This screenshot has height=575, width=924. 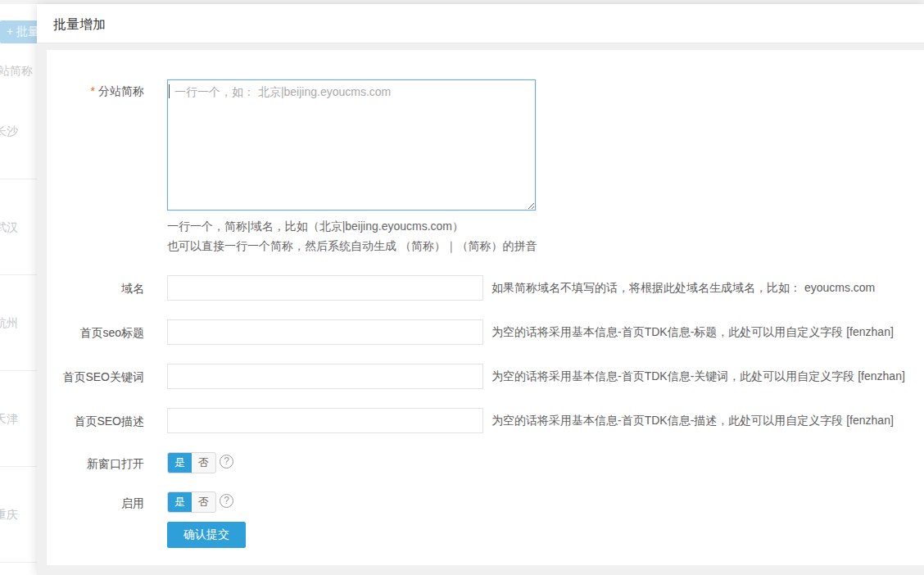 I want to click on open-new-window-label: 新窗口打开, so click(x=72, y=464).